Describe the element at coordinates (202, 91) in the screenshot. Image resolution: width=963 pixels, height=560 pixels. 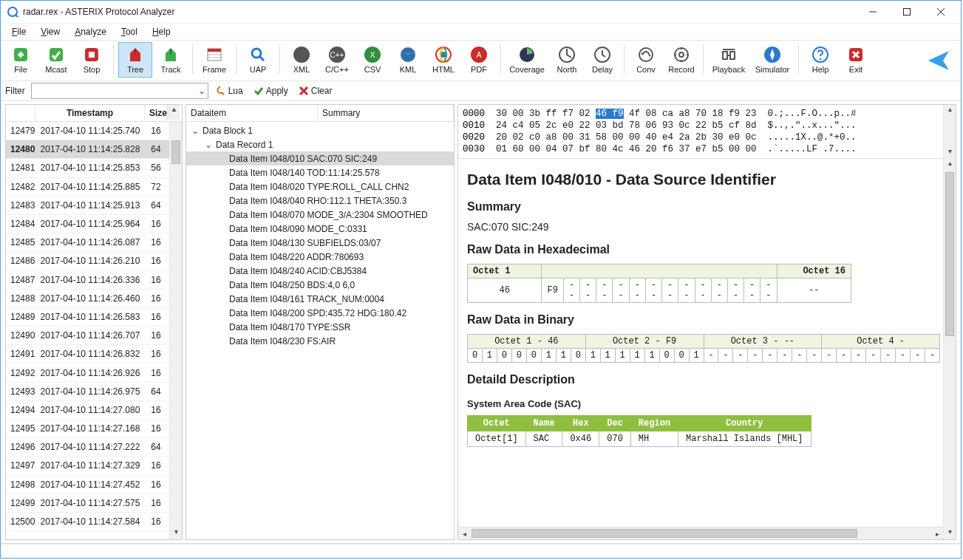
I see `chevron-down-icon: ⌄` at that location.